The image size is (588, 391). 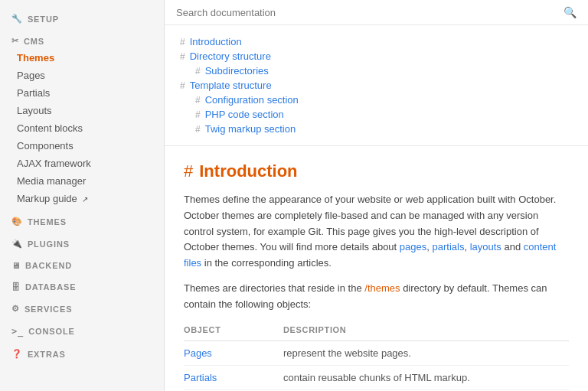 I want to click on link-partials: partials, so click(x=448, y=246).